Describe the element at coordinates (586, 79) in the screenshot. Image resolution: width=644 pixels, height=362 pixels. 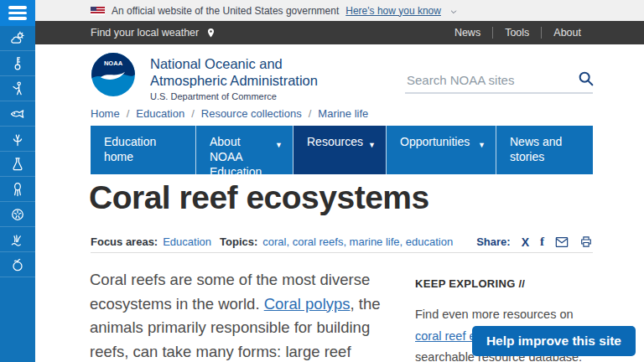
I see `search-icon` at that location.